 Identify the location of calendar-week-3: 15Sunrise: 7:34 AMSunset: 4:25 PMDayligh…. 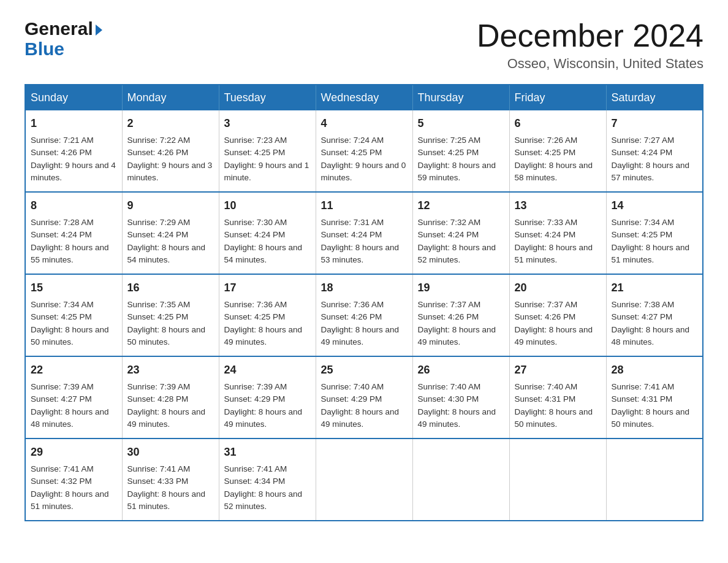
(364, 315).